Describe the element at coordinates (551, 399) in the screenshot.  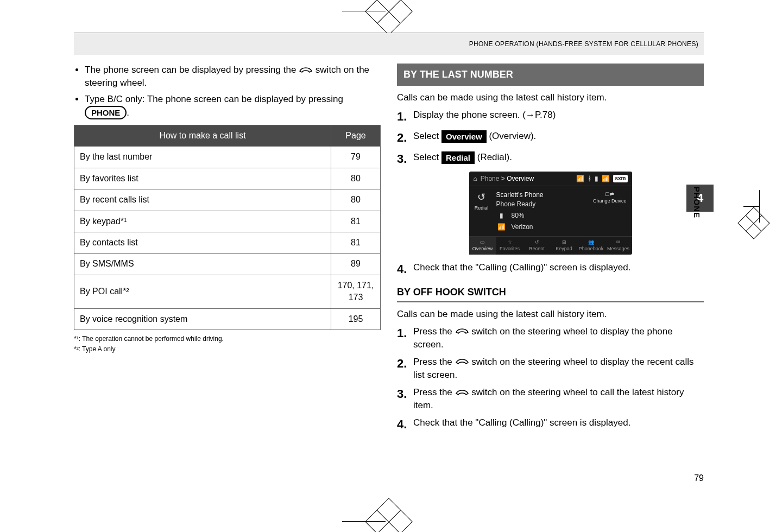
I see `step-item: 3.Press the switch on the steering wheel…` at that location.